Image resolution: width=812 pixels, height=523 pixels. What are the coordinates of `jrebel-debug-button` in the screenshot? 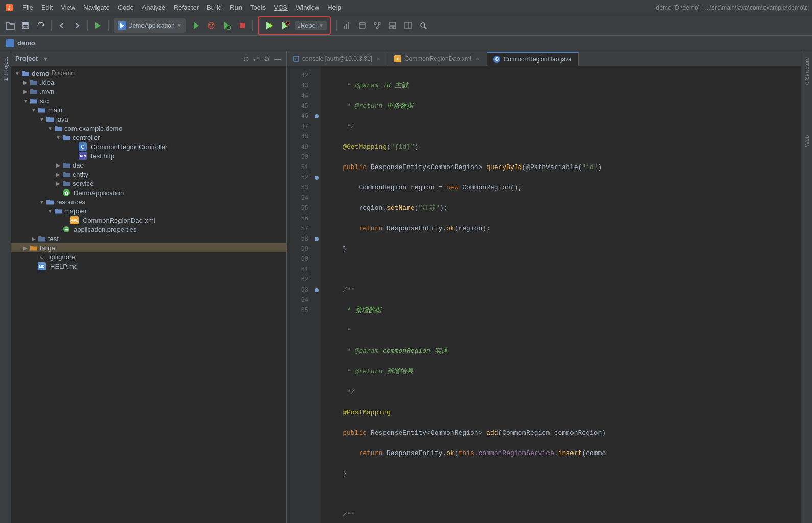 It's located at (285, 26).